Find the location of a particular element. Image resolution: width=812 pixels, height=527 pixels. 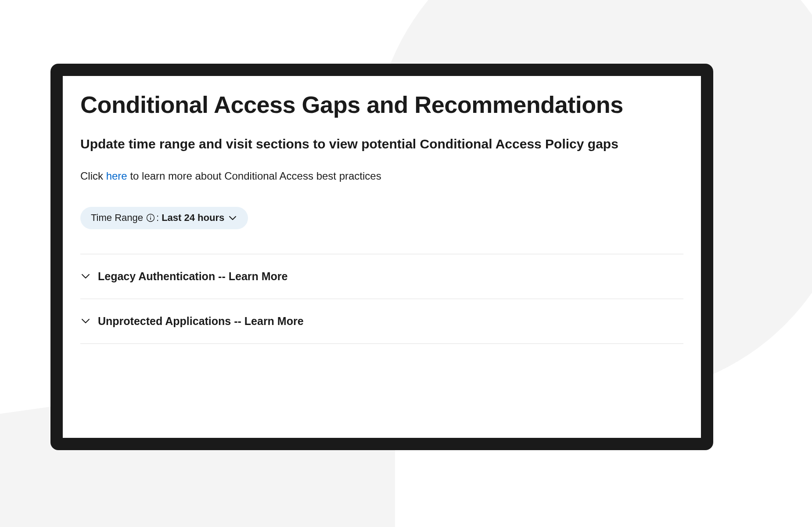

section-unprotected-applications: Unprotected Applications -- Learn More is located at coordinates (382, 321).